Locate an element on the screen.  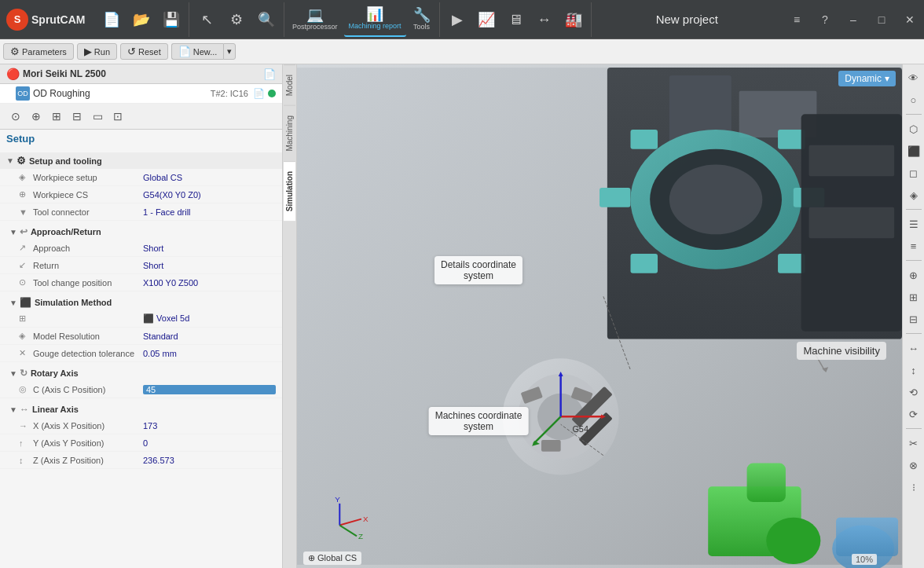
maximize-icon: □ is located at coordinates (882, 20).